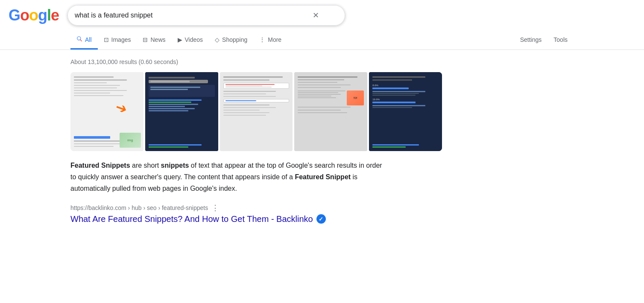  What do you see at coordinates (235, 40) in the screenshot?
I see `nav-shopping-label: Shopping` at bounding box center [235, 40].